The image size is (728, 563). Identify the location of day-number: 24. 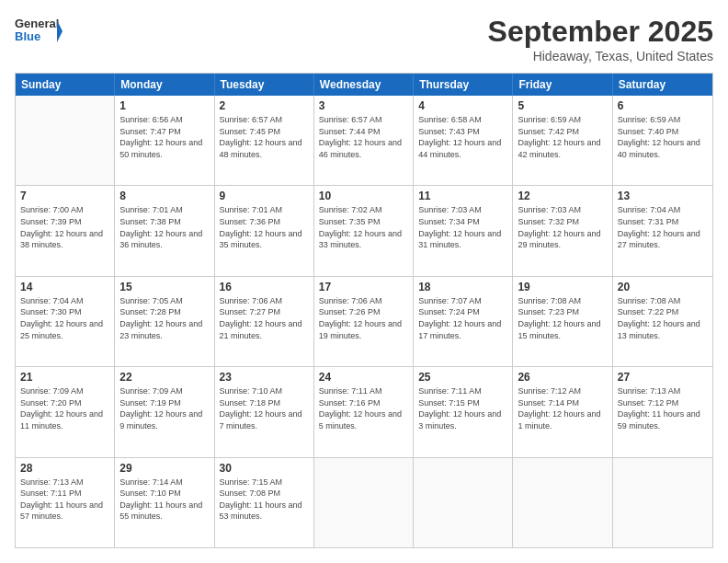
(364, 377).